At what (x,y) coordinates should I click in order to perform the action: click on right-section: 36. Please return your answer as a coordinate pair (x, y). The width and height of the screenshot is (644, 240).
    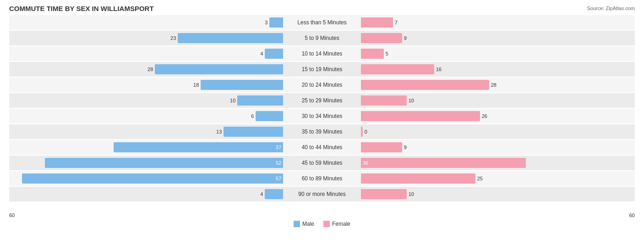
    Looking at the image, I should click on (497, 163).